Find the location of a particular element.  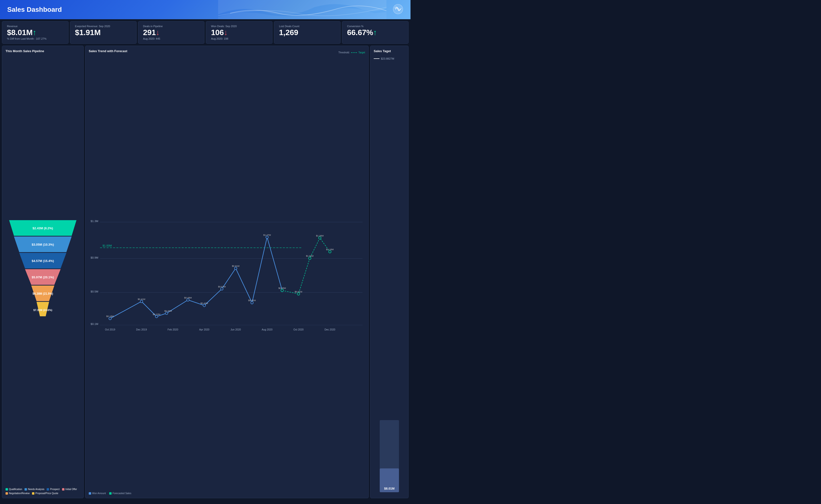

header-title: Sales Dashboard is located at coordinates (35, 9).